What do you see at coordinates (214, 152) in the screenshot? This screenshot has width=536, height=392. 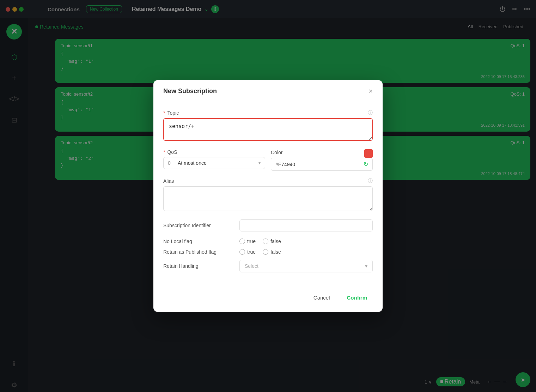 I see `qos-label: * QoS` at bounding box center [214, 152].